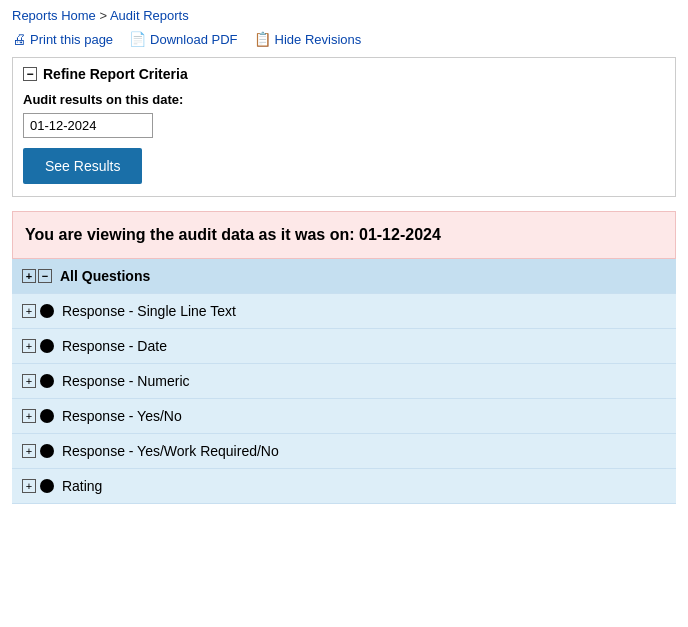  I want to click on refine-title-label: Refine Report Criteria, so click(116, 74).